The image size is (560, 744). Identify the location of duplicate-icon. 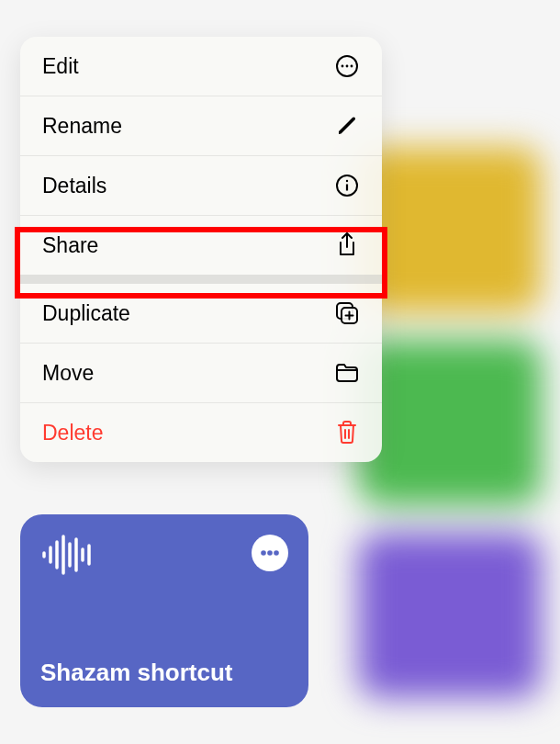
(347, 313).